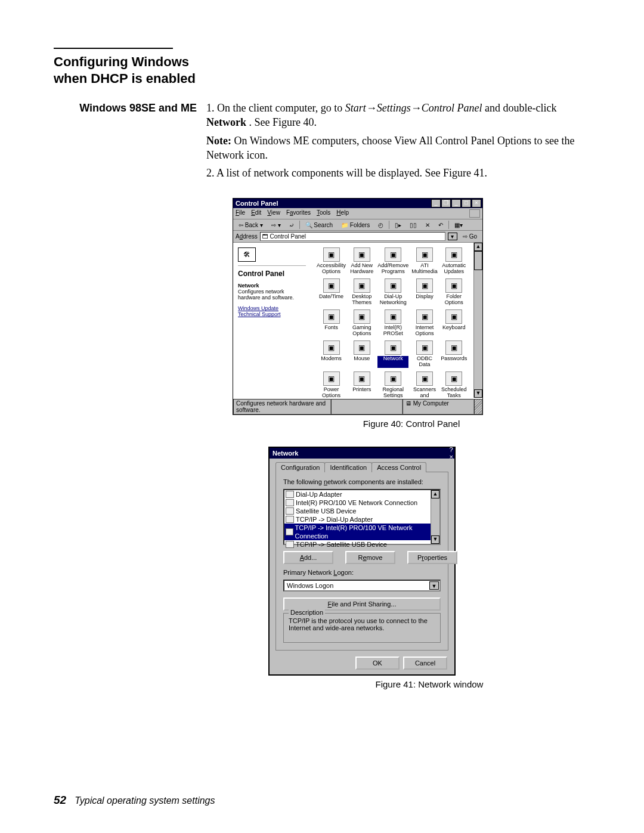 Image resolution: width=644 pixels, height=833 pixels. Describe the element at coordinates (323, 213) in the screenshot. I see `menu-tools: Tools` at that location.